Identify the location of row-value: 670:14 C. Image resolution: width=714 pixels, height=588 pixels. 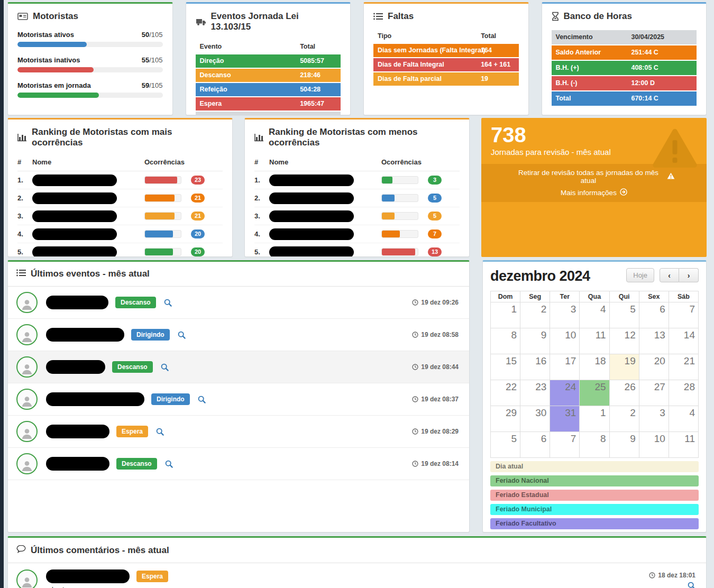
(644, 98).